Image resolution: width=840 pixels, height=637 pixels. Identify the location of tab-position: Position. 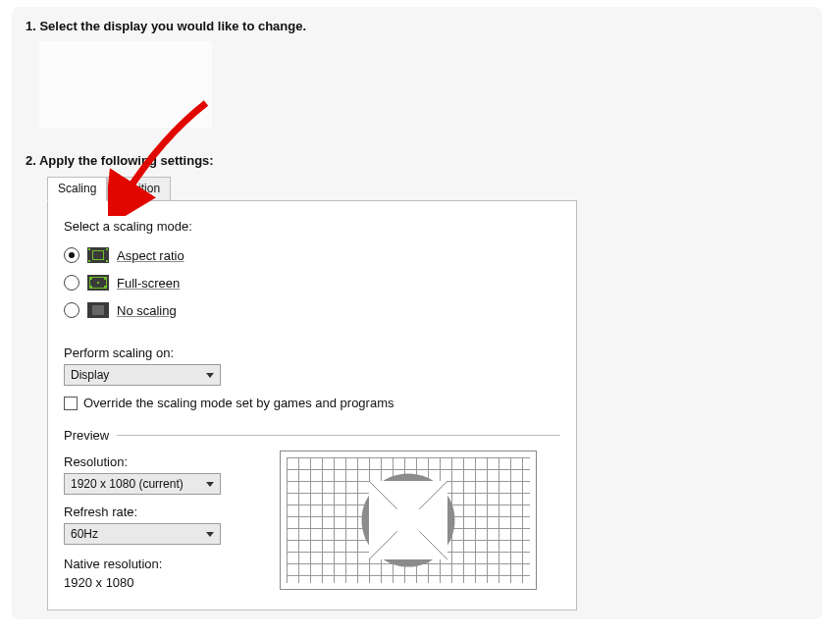
(139, 188).